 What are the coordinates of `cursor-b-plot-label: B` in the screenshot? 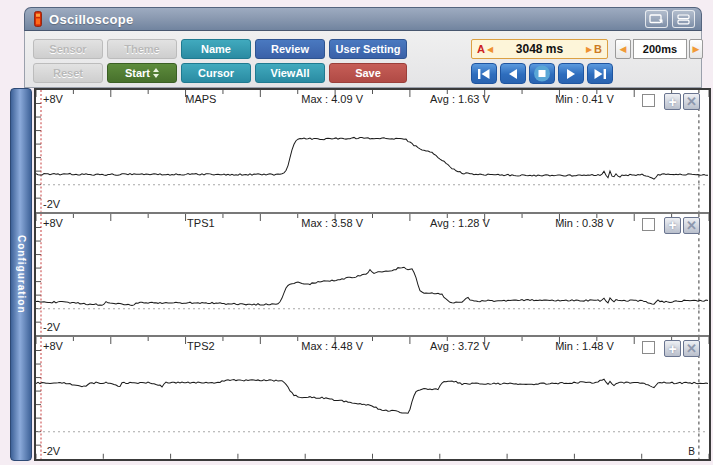 It's located at (692, 452).